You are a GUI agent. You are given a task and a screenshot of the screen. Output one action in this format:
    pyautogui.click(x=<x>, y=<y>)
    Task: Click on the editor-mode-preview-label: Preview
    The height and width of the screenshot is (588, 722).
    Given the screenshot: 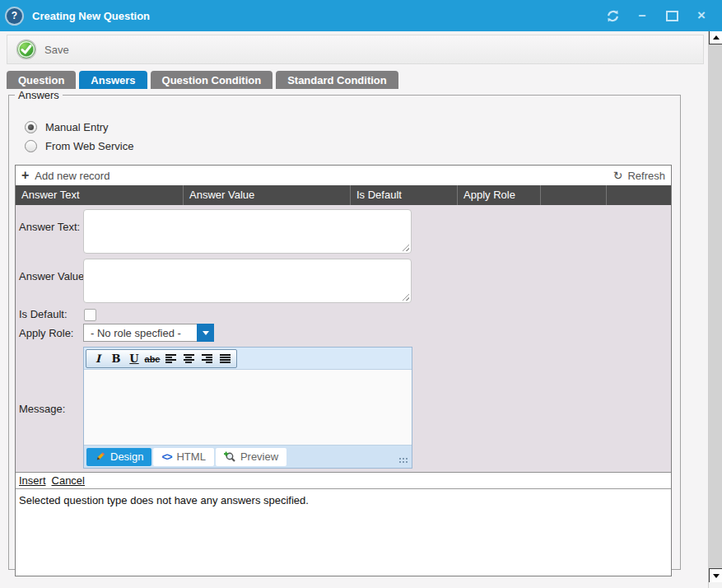 What is the action you would take?
    pyautogui.click(x=259, y=456)
    